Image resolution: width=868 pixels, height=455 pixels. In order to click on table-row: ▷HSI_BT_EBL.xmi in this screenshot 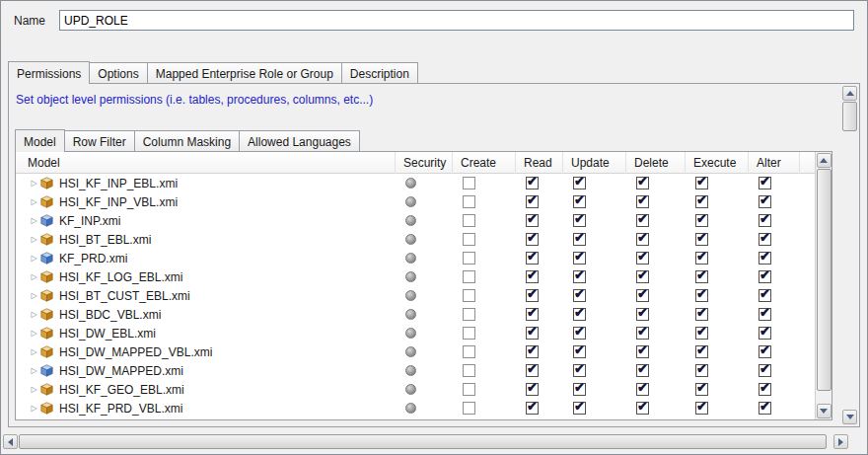, I will do `click(415, 239)`.